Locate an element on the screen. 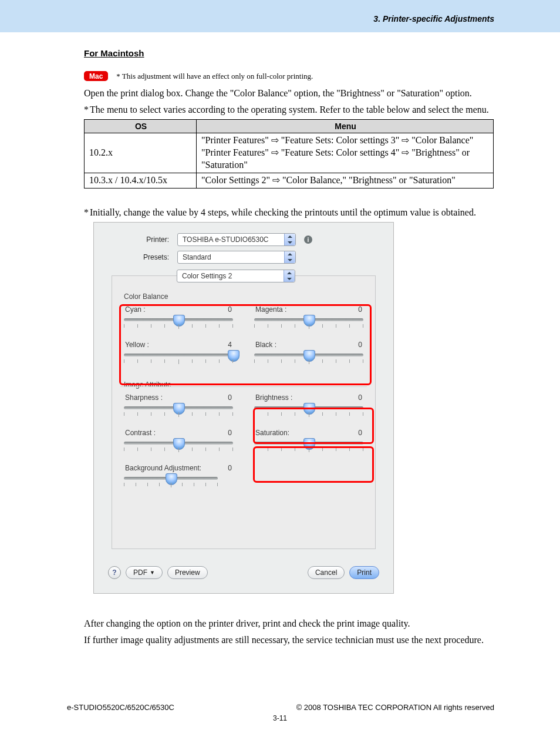 Image resolution: width=560 pixels, height=747 pixels. panel-tab-select: Color Settings 2 is located at coordinates (236, 276).